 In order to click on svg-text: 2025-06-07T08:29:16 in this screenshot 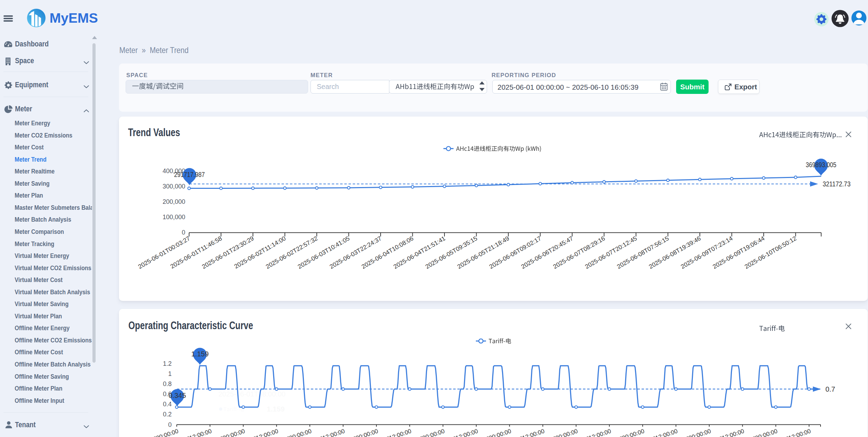, I will do `click(579, 253)`.